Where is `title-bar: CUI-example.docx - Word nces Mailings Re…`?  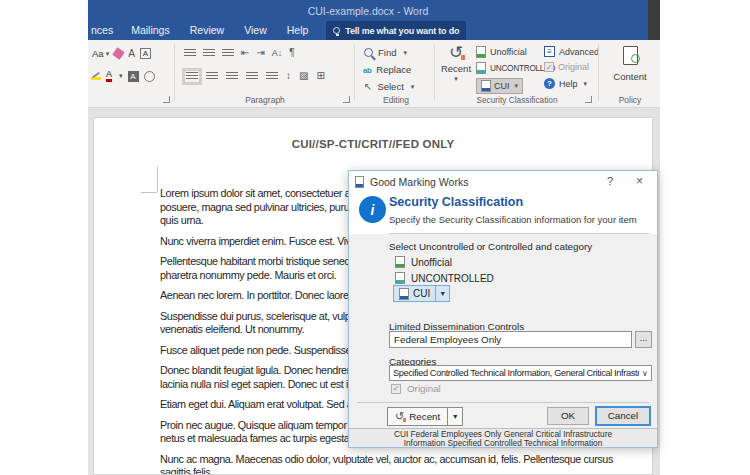
title-bar: CUI-example.docx - Word nces Mailings Re… is located at coordinates (368, 20).